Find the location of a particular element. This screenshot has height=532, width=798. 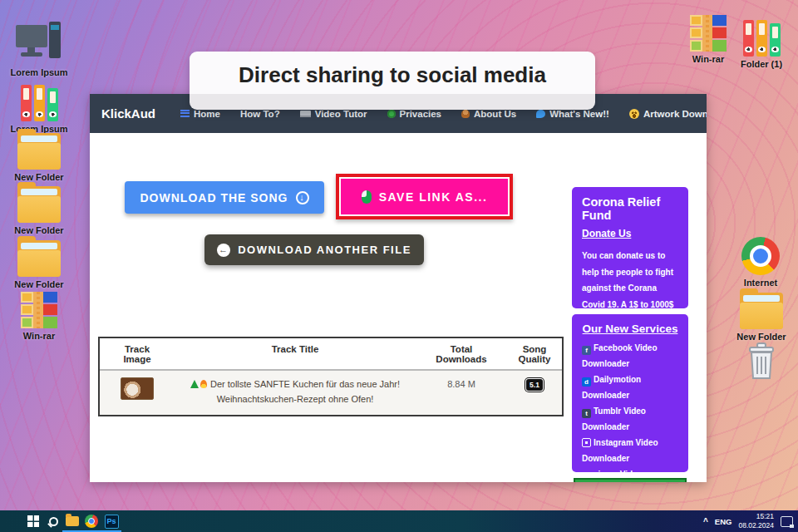

taskbar: Ps ^ ENG 15:21 08.02.2024 is located at coordinates (399, 521).